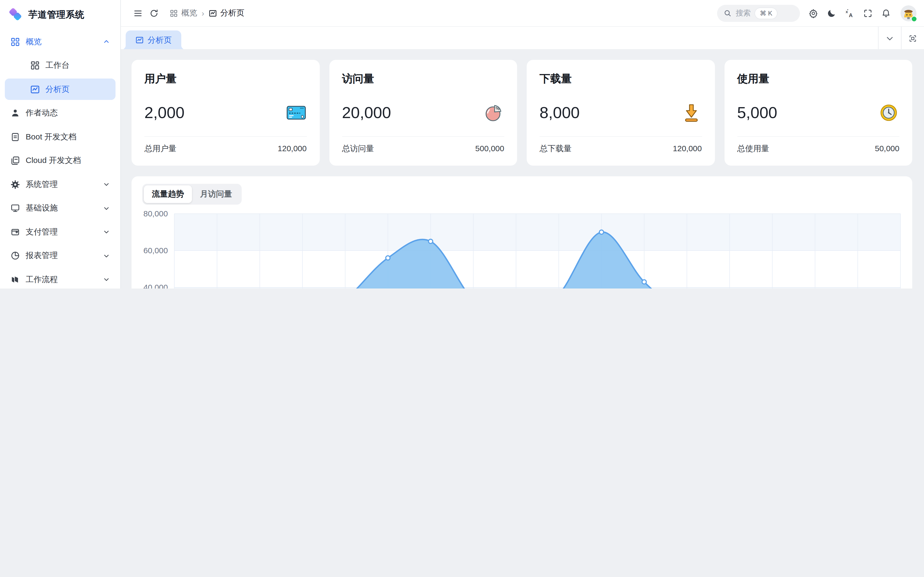  I want to click on moon-icon, so click(832, 13).